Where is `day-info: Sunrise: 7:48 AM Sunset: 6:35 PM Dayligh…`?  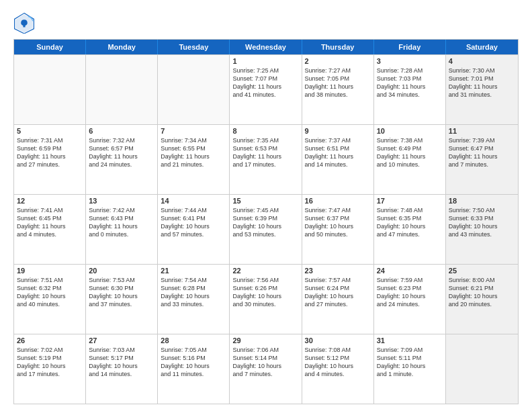 day-info: Sunrise: 7:48 AM Sunset: 6:35 PM Dayligh… is located at coordinates (410, 223).